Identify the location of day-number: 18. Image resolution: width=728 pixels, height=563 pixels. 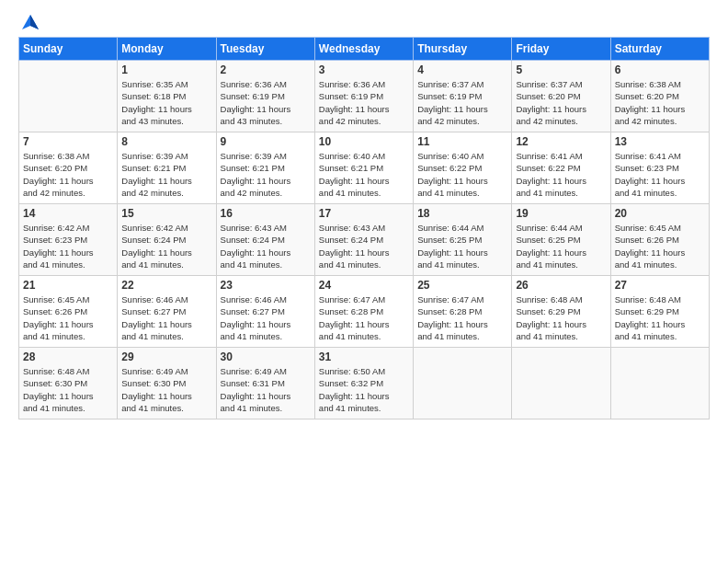
(462, 213).